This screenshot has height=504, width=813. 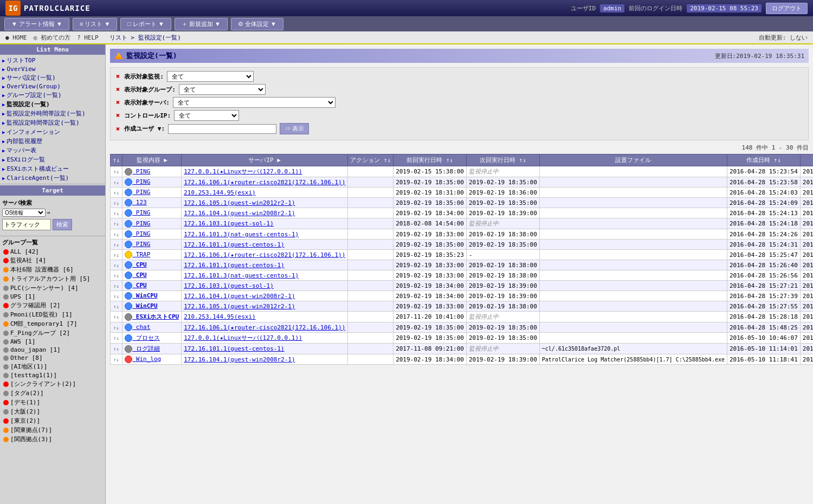 What do you see at coordinates (53, 358) in the screenshot?
I see `group-item-other: Other [8]` at bounding box center [53, 358].